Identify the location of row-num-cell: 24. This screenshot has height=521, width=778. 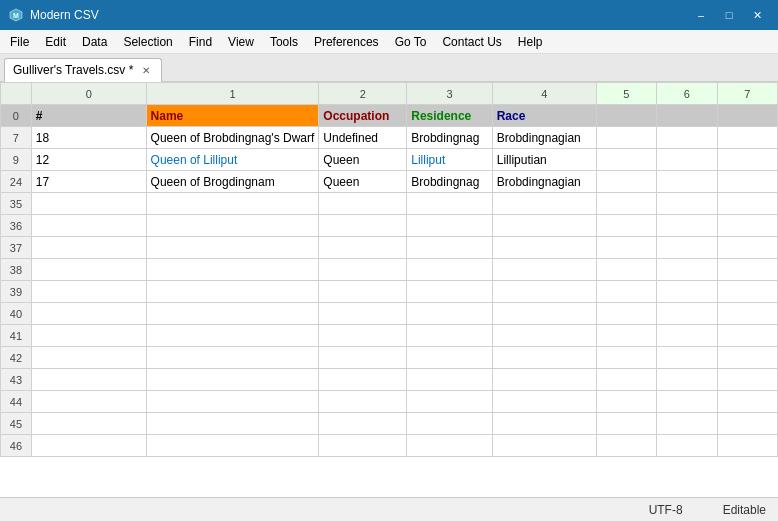
(16, 182).